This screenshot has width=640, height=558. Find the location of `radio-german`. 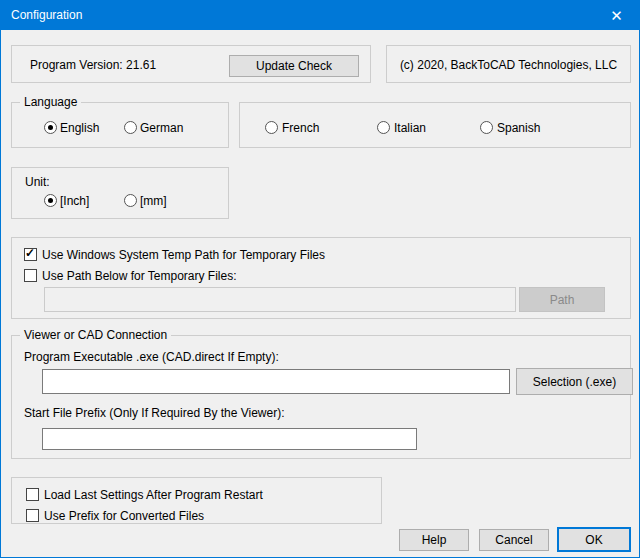

radio-german is located at coordinates (130, 128).